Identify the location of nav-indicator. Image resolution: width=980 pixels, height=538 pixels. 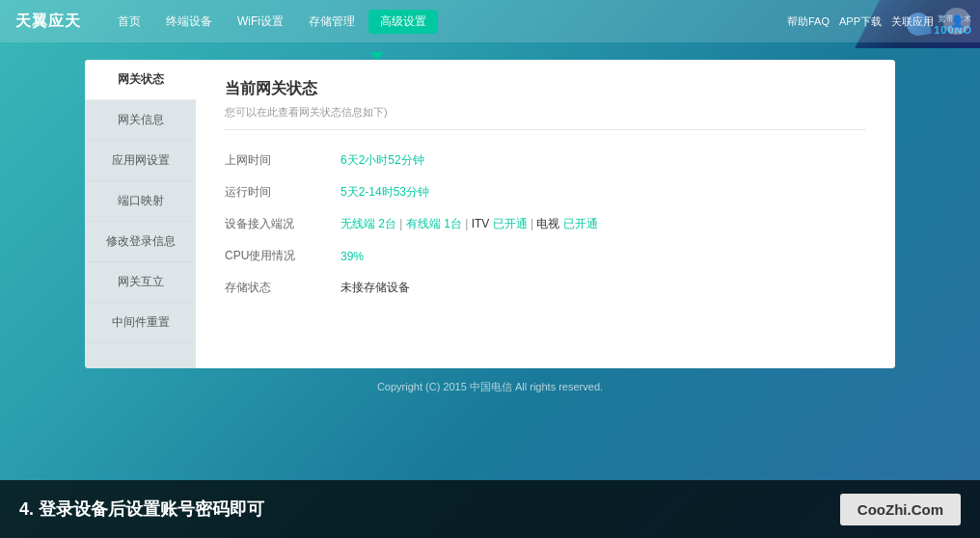
(377, 56).